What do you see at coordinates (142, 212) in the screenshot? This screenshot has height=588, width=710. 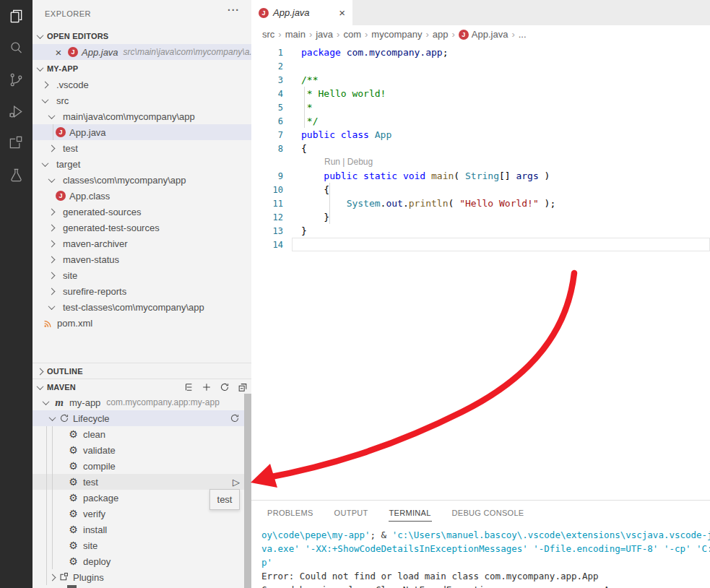 I see `tree-item-generated-sources: generated-sources` at bounding box center [142, 212].